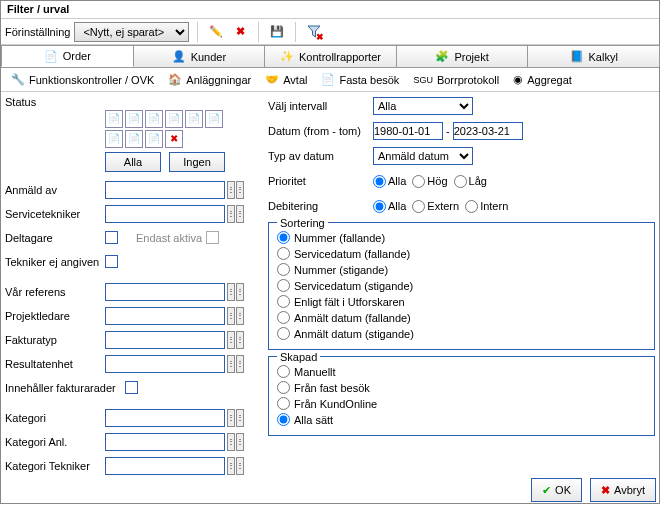 Image resolution: width=662 pixels, height=506 pixels. I want to click on debitering-alla-radio, so click(380, 206).